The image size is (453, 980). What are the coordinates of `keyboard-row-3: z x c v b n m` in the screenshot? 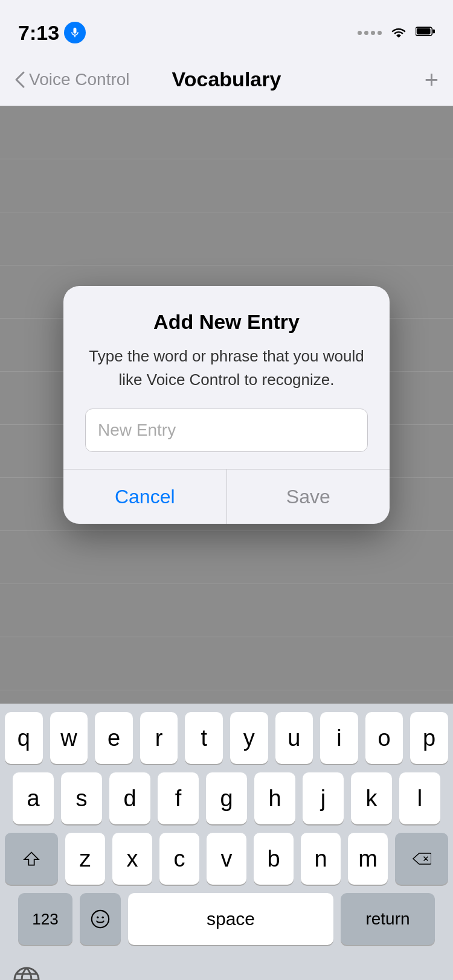 It's located at (226, 859).